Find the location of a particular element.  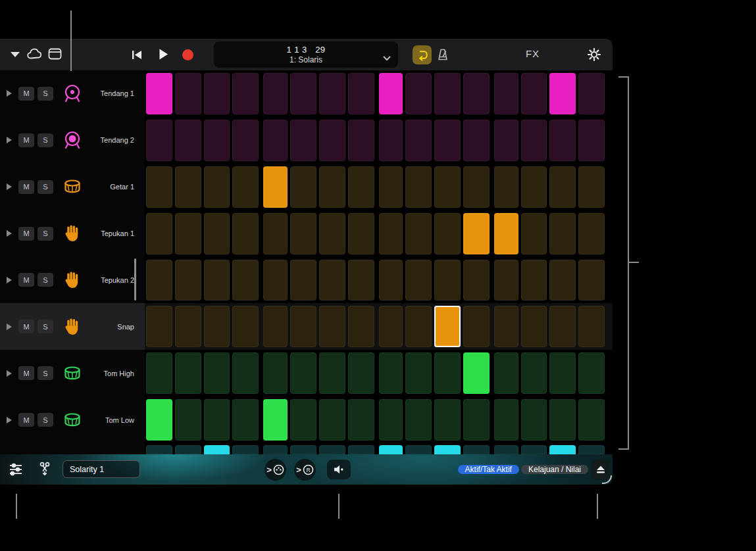

lcd-chevron-icon is located at coordinates (387, 58).